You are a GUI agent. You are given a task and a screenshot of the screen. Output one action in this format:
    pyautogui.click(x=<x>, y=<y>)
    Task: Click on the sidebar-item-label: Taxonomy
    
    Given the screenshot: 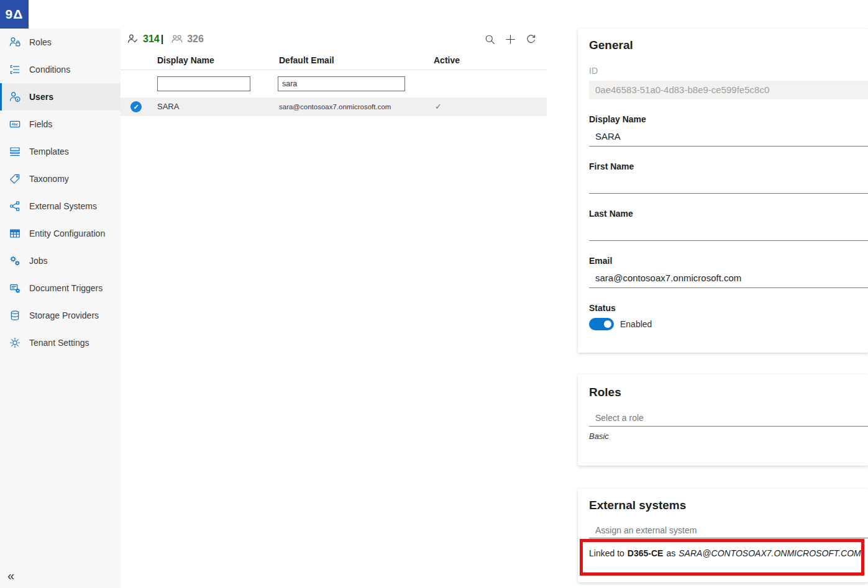 What is the action you would take?
    pyautogui.click(x=49, y=179)
    